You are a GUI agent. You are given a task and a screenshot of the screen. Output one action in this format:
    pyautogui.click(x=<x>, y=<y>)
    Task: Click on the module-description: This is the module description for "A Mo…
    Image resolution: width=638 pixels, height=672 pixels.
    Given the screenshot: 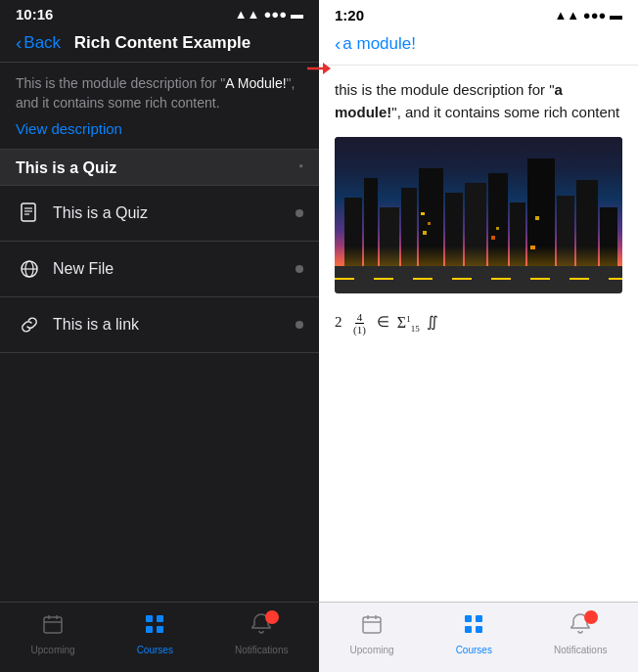 What is the action you would take?
    pyautogui.click(x=160, y=90)
    